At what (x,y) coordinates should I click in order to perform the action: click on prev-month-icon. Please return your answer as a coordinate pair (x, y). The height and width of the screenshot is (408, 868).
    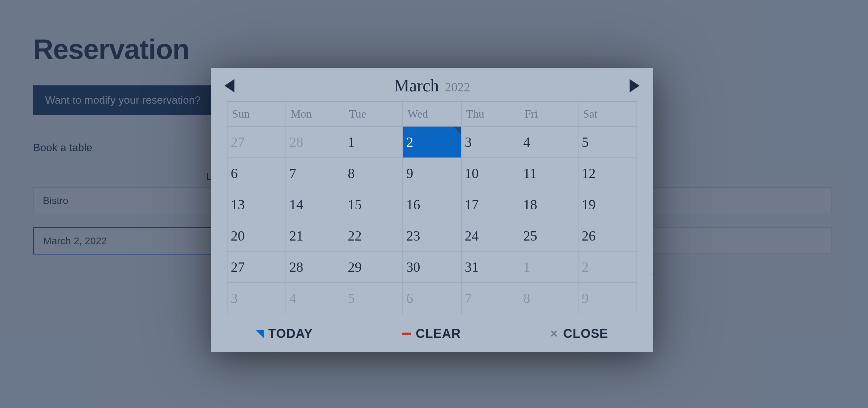
    Looking at the image, I should click on (229, 86).